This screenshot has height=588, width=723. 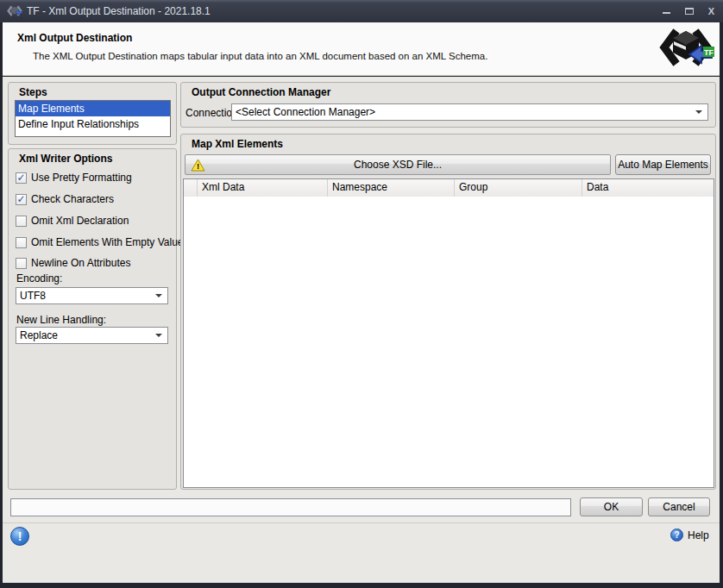 I want to click on checkbox-label: Check Characters, so click(x=72, y=199).